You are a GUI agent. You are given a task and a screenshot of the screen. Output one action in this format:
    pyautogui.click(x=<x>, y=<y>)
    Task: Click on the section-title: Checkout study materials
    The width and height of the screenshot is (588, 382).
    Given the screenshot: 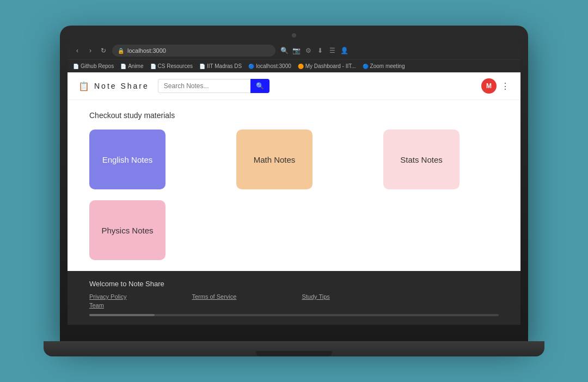 What is the action you would take?
    pyautogui.click(x=294, y=115)
    